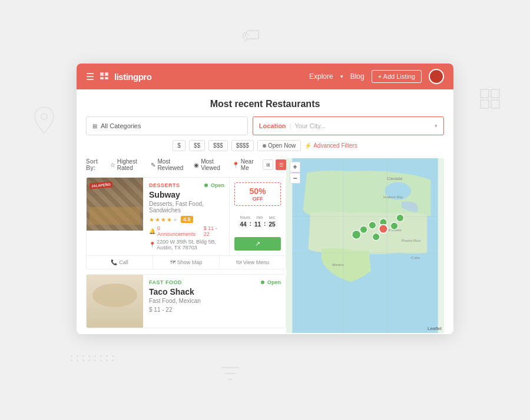  What do you see at coordinates (101, 185) in the screenshot?
I see `jalapeno-label: JALAPEÑO` at bounding box center [101, 185].